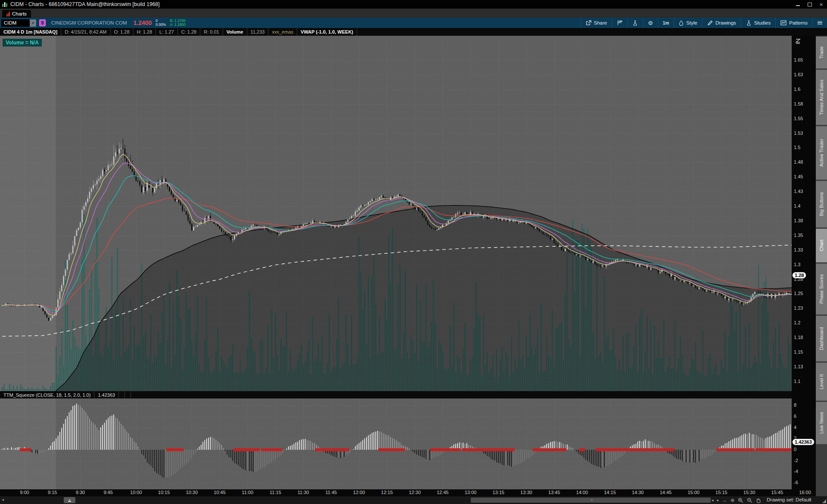  I want to click on zoom-in-icon, so click(741, 501).